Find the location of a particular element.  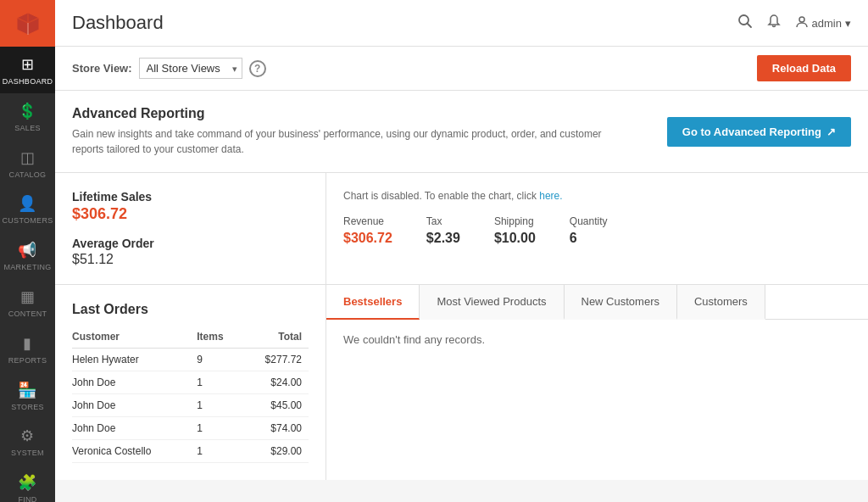

sidebar-item-sales-label: Sales is located at coordinates (27, 129).